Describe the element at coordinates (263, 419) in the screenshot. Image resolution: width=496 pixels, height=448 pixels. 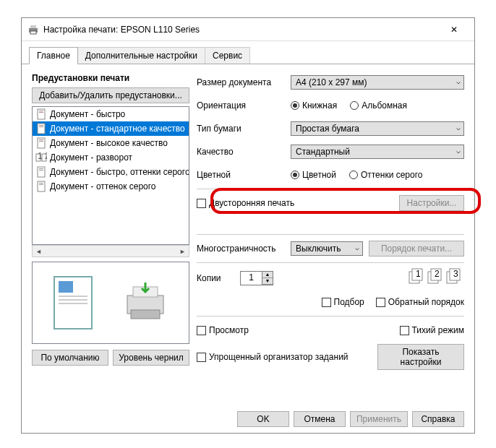
I see `ok-button: OK` at that location.